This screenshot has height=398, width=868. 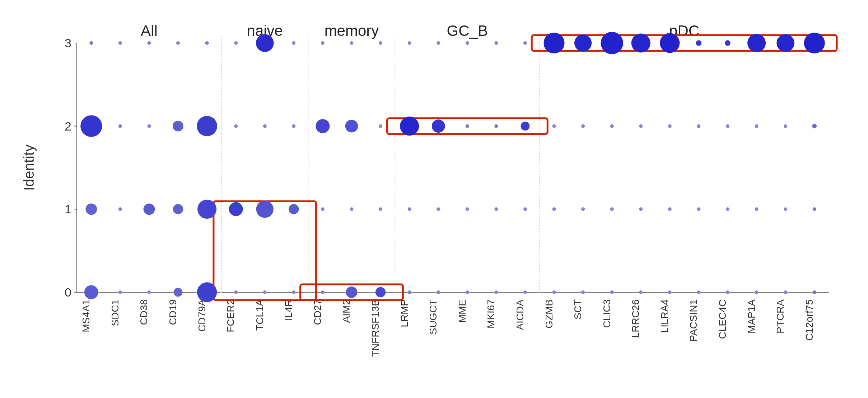 What do you see at coordinates (607, 313) in the screenshot?
I see `svg-text: CLIC3` at bounding box center [607, 313].